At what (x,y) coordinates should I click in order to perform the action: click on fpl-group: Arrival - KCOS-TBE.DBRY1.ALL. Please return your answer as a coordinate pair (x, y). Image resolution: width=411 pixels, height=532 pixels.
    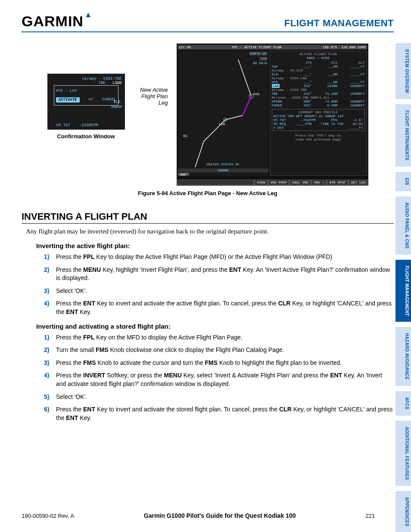
    Looking at the image, I should click on (318, 97).